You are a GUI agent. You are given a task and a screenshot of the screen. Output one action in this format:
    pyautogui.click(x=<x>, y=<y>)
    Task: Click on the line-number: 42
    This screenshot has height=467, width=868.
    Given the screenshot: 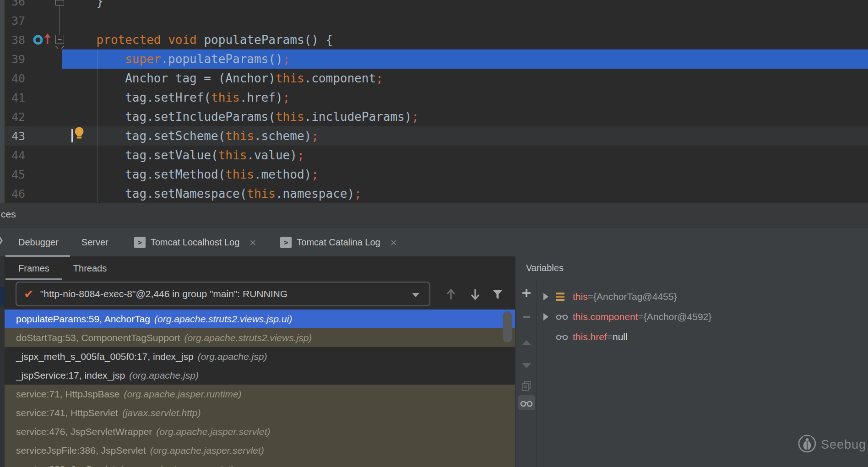 What is the action you would take?
    pyautogui.click(x=13, y=117)
    